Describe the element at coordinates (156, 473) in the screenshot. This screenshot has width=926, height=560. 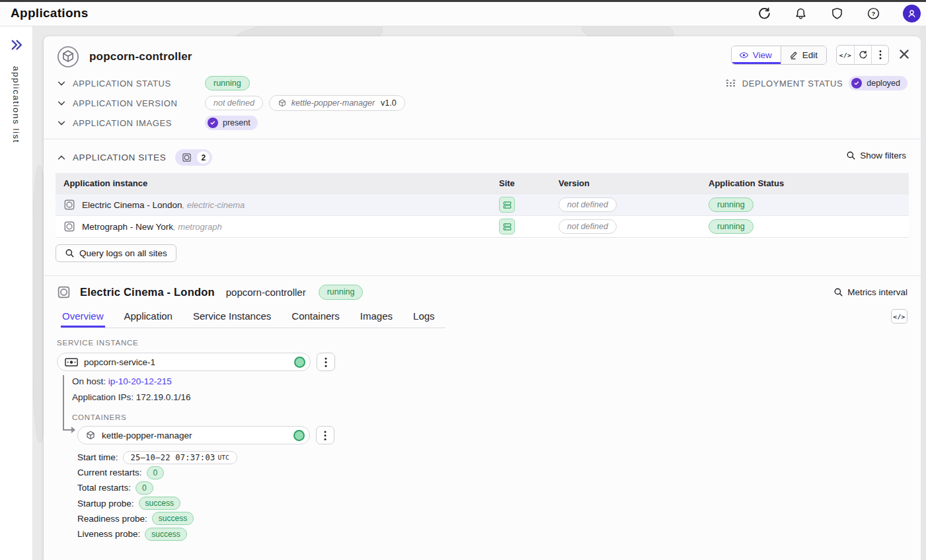
I see `current-restarts-badge: 0` at that location.